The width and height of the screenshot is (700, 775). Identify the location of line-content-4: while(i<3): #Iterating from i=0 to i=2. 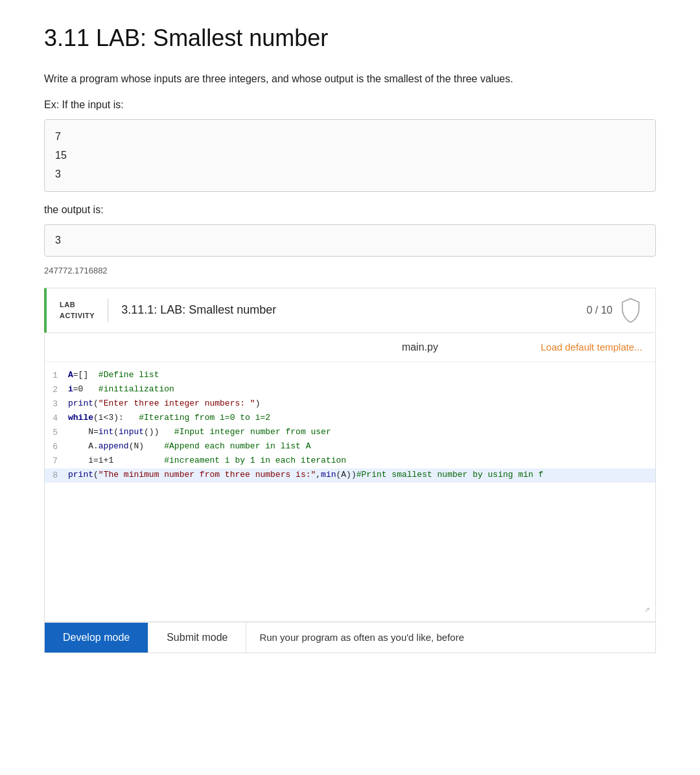
(360, 418).